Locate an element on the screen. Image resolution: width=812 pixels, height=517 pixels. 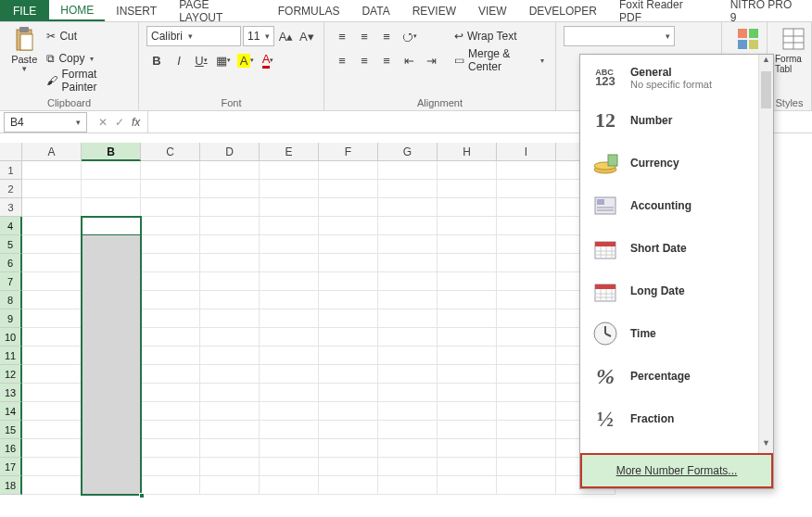
format-option-short-date: Short Date is located at coordinates (677, 248).